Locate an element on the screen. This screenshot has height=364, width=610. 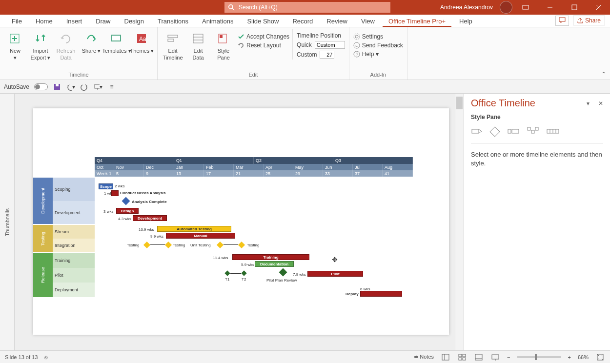
custom-input is located at coordinates (327, 55).